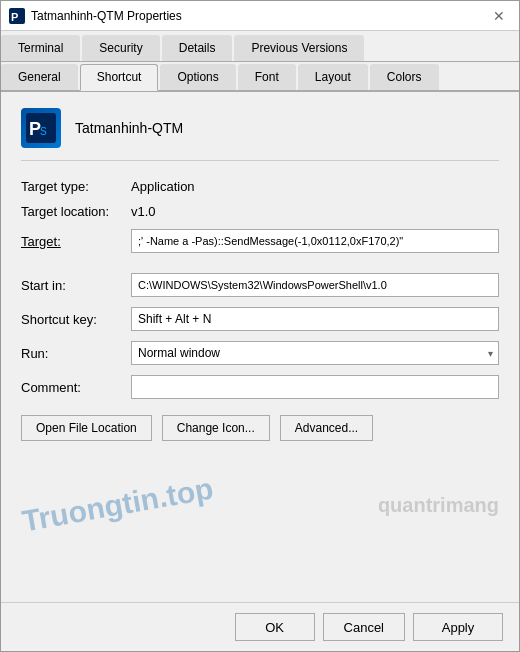  I want to click on start-in-input, so click(315, 285).